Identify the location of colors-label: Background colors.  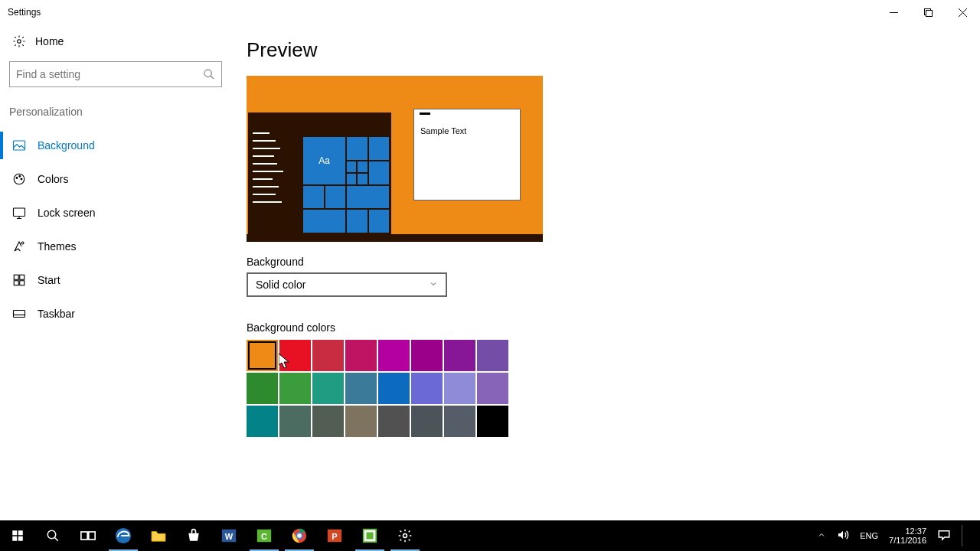
(613, 328).